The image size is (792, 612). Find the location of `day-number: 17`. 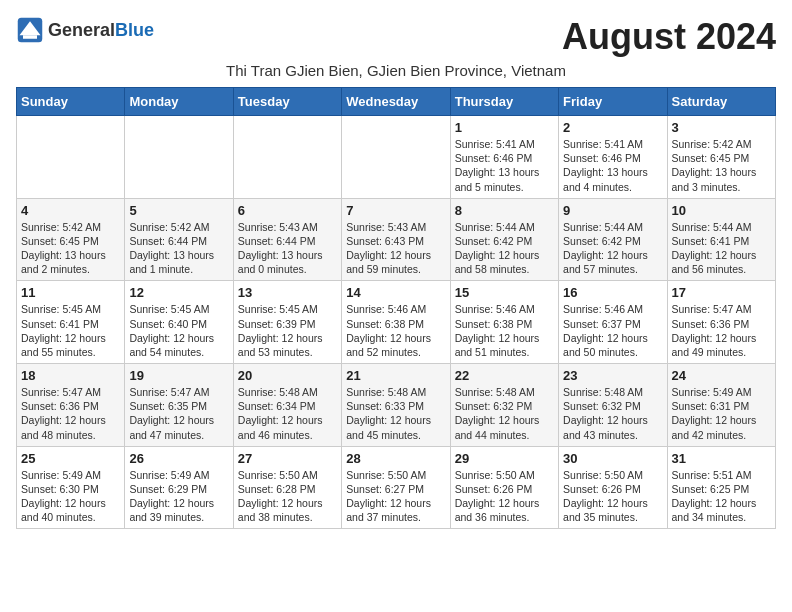

day-number: 17 is located at coordinates (722, 292).